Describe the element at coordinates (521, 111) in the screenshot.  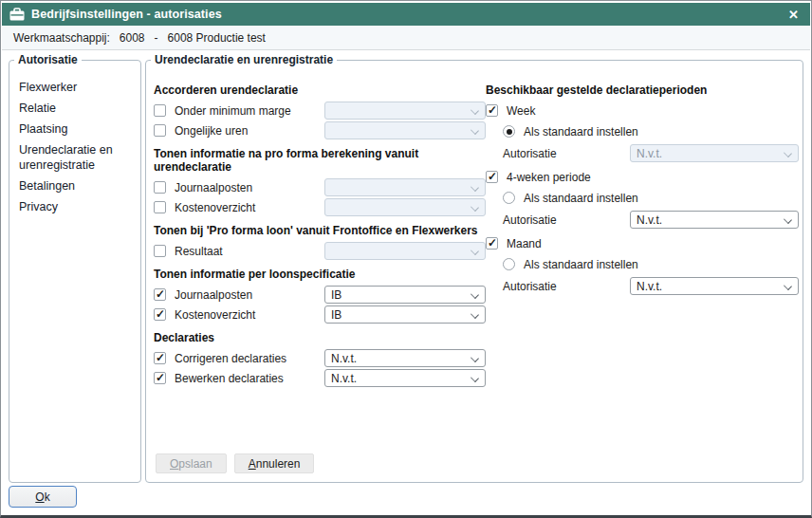
I see `period-label: Week` at that location.